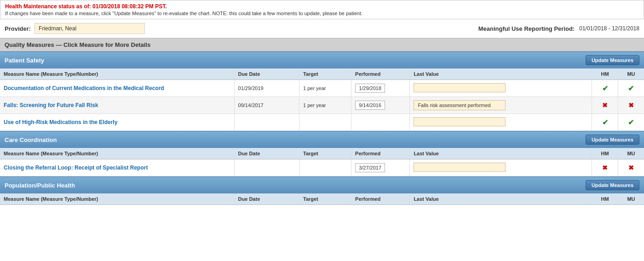 The width and height of the screenshot is (644, 261). Describe the element at coordinates (322, 45) in the screenshot. I see `quality-measures-header: Quality Measures — Click Measure for Mor…` at that location.